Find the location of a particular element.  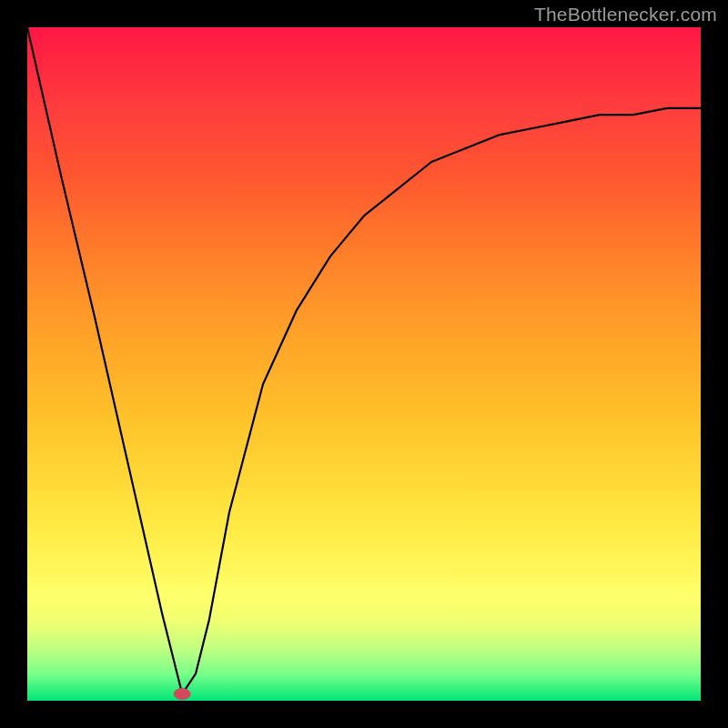

watermark-text: TheBottlenecker.com is located at coordinates (626, 15).